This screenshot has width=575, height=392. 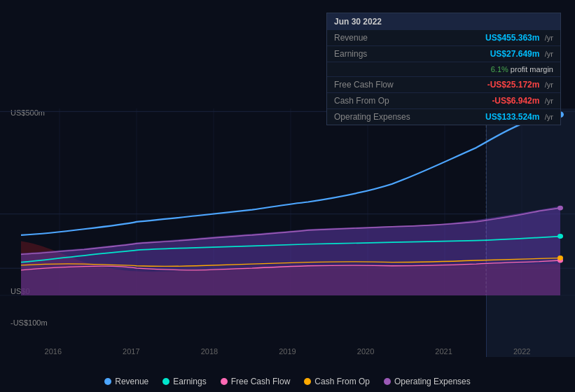 What do you see at coordinates (444, 22) in the screenshot?
I see `tooltip-title: Jun 30 2022` at bounding box center [444, 22].